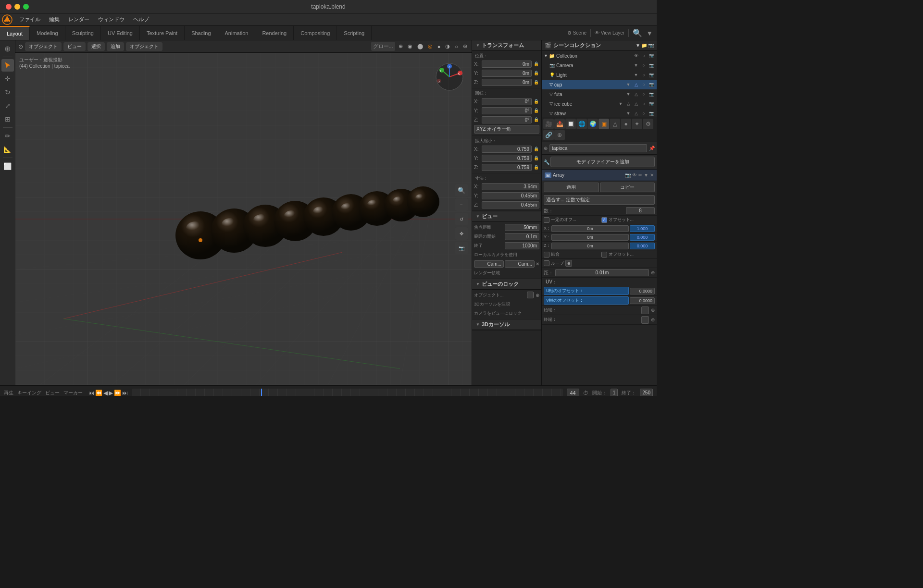 This screenshot has height=588, width=923. I want to click on filter-button: ▼, so click(649, 33).